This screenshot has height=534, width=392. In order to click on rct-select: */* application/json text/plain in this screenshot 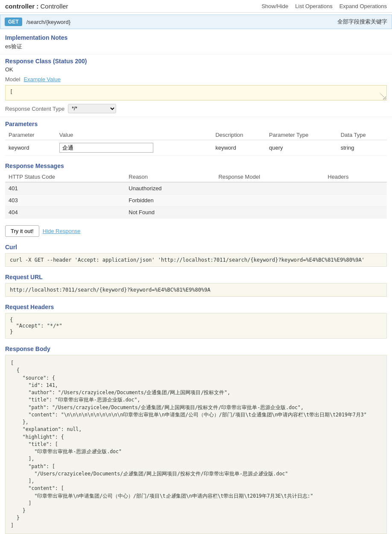, I will do `click(92, 109)`.